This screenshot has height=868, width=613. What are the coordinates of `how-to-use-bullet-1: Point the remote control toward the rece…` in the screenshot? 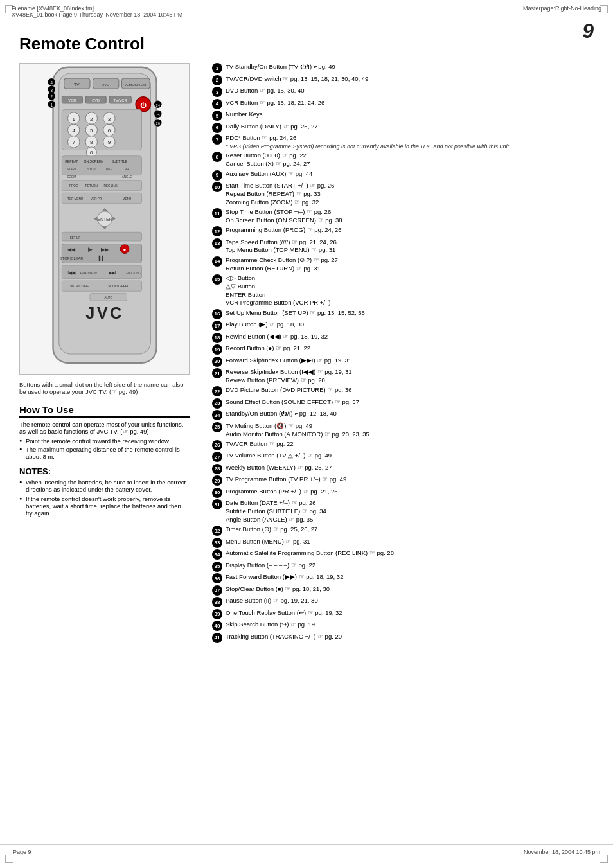 It's located at (104, 441).